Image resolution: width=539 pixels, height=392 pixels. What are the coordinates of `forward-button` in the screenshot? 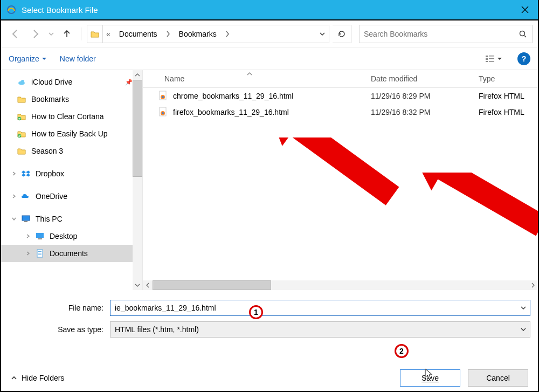 It's located at (36, 34).